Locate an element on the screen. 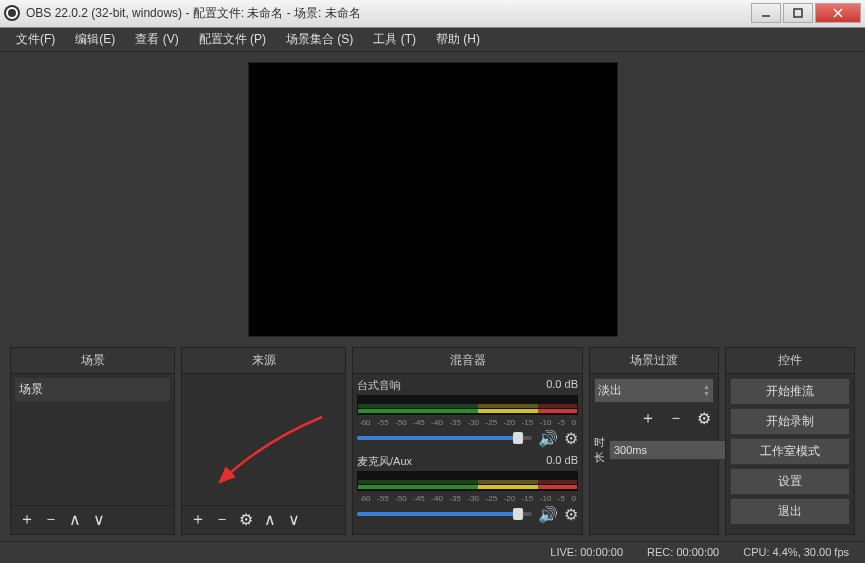 The height and width of the screenshot is (563, 865). window-title: OBS 22.0.2 (32-bit, windows) - 配置文件: 未命名… is located at coordinates (388, 14).